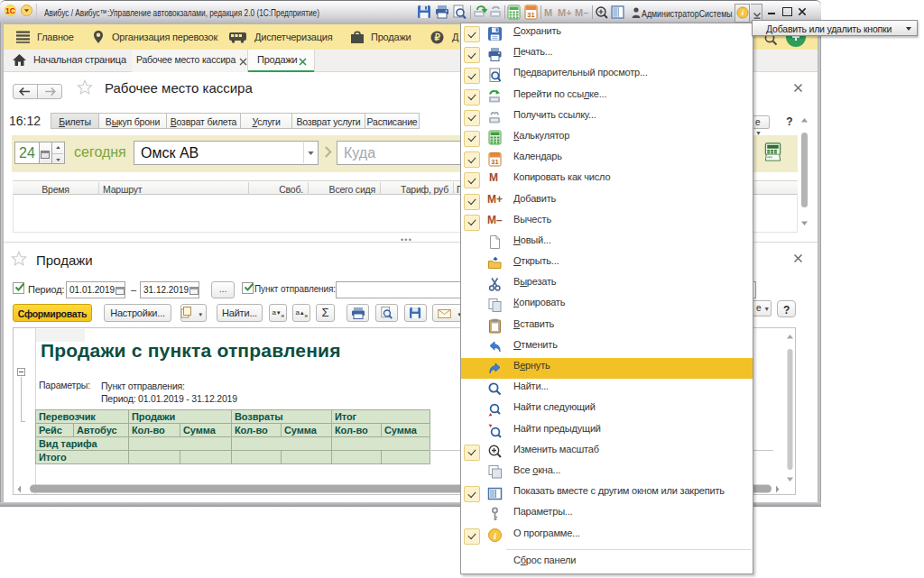 The width and height of the screenshot is (924, 578). Describe the element at coordinates (494, 536) in the screenshot. I see `svg-text: i` at that location.